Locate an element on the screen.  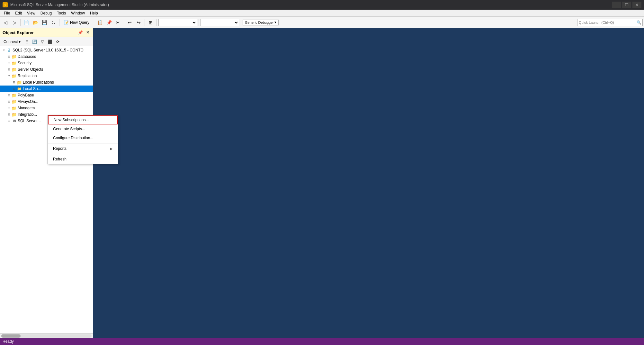
title-bar-controls: ─ ❐ ✕ is located at coordinates (627, 5).